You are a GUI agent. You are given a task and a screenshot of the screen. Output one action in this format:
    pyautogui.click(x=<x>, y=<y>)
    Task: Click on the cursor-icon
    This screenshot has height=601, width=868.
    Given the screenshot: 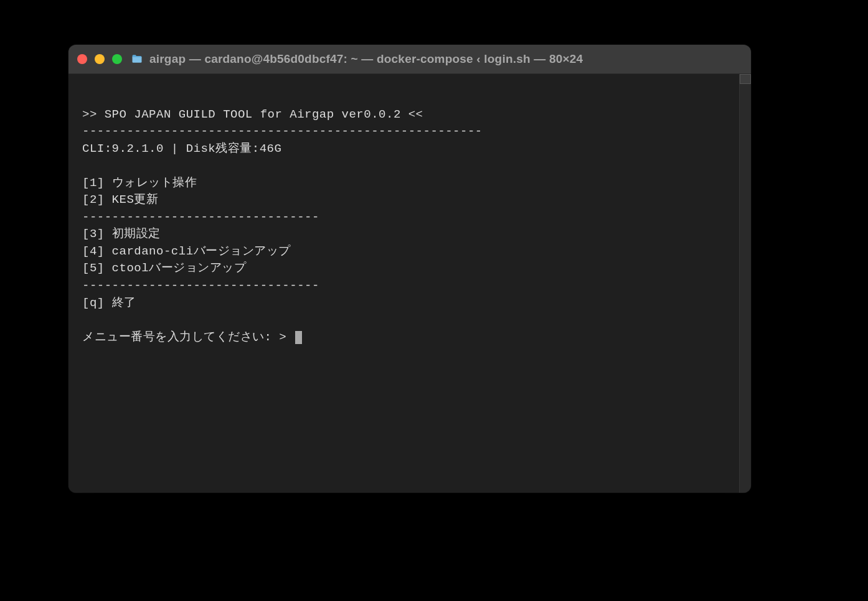 What is the action you would take?
    pyautogui.click(x=299, y=337)
    